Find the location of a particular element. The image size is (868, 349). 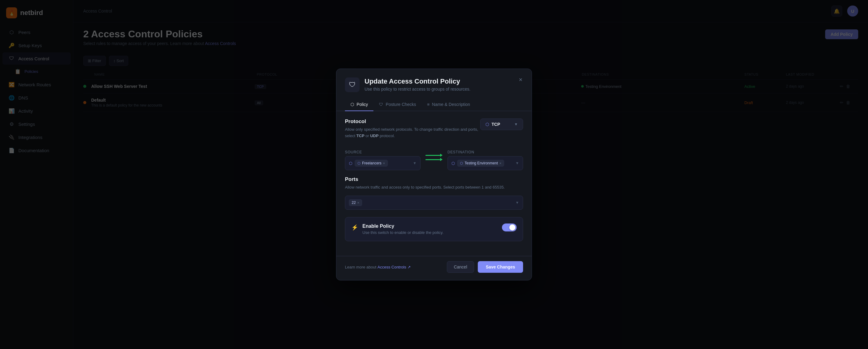

ports-title: Ports is located at coordinates (434, 179).